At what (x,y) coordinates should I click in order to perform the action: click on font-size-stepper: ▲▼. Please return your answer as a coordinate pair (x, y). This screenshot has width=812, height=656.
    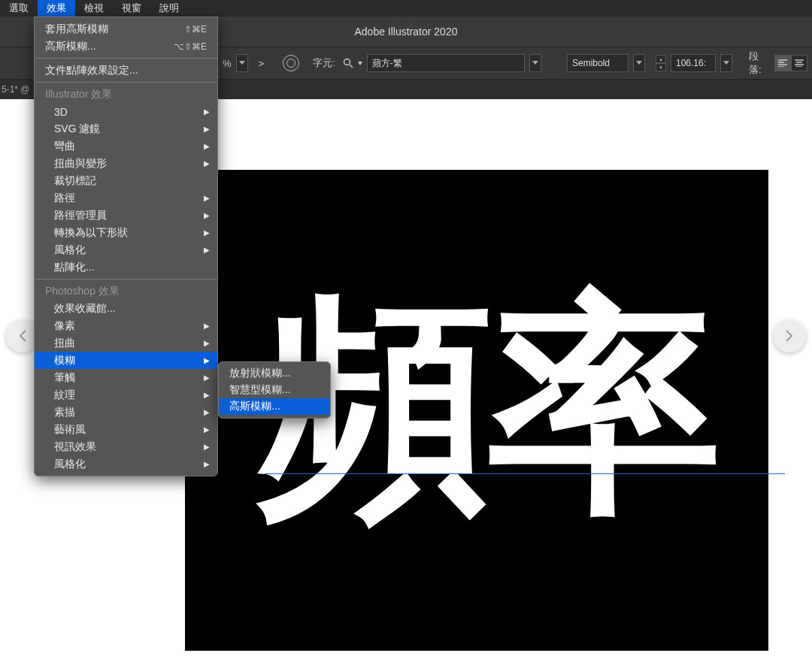
    Looking at the image, I should click on (661, 63).